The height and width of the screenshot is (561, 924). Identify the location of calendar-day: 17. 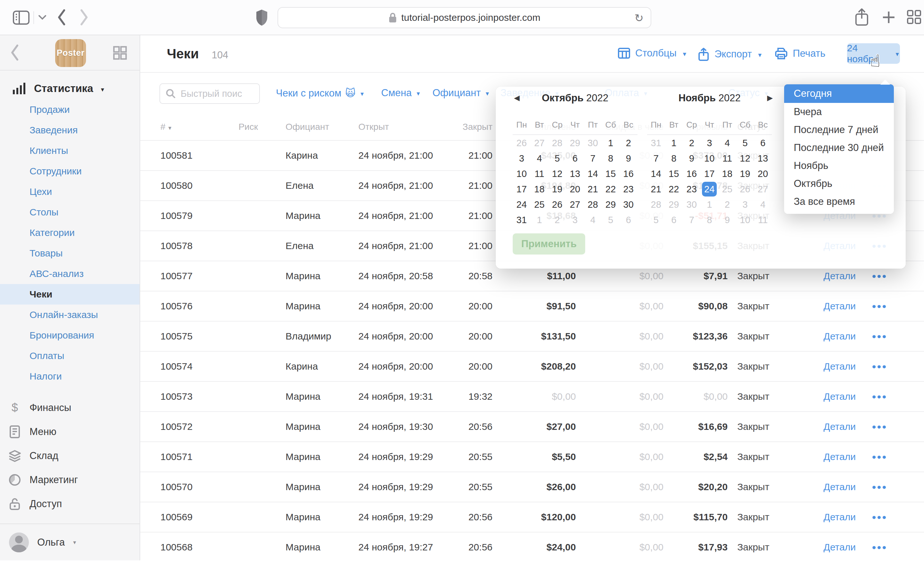
(522, 189).